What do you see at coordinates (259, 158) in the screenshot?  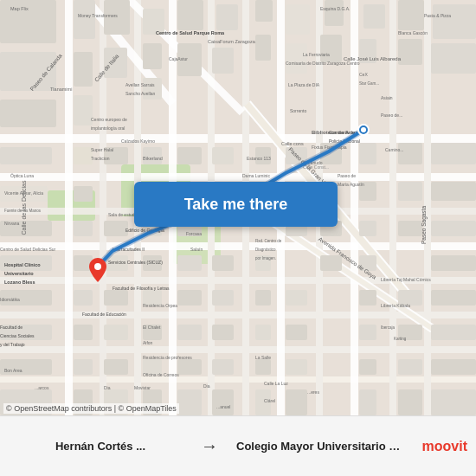 I see `svg-text: Estanco 113` at bounding box center [259, 158].